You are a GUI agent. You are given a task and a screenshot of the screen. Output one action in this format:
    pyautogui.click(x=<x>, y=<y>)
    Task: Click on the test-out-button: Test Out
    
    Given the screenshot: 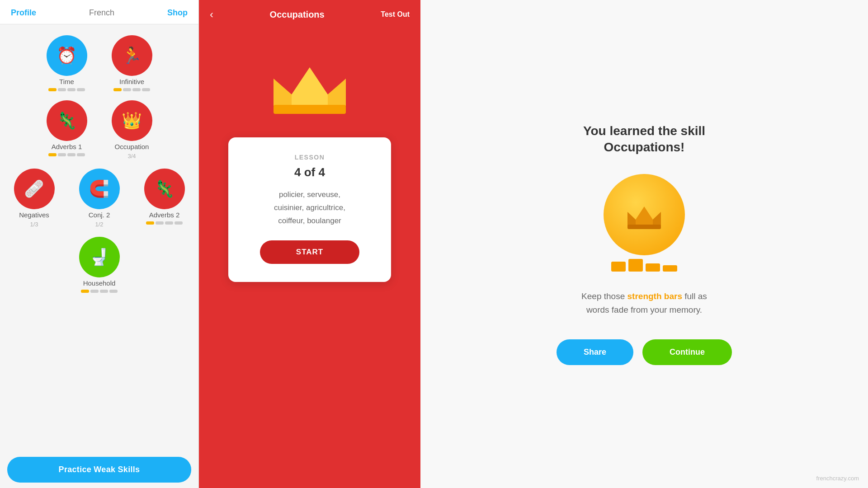 What is the action you would take?
    pyautogui.click(x=395, y=14)
    